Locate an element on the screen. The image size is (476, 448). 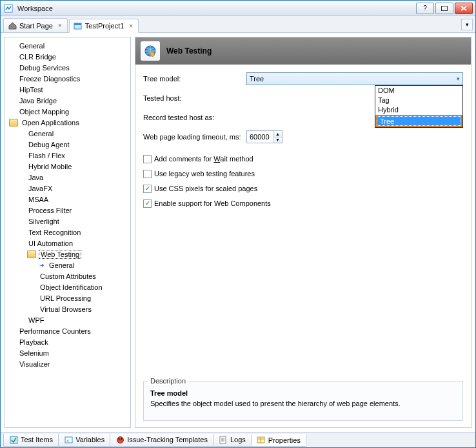
add-comments-label: Add comments for Wait method is located at coordinates (204, 159).